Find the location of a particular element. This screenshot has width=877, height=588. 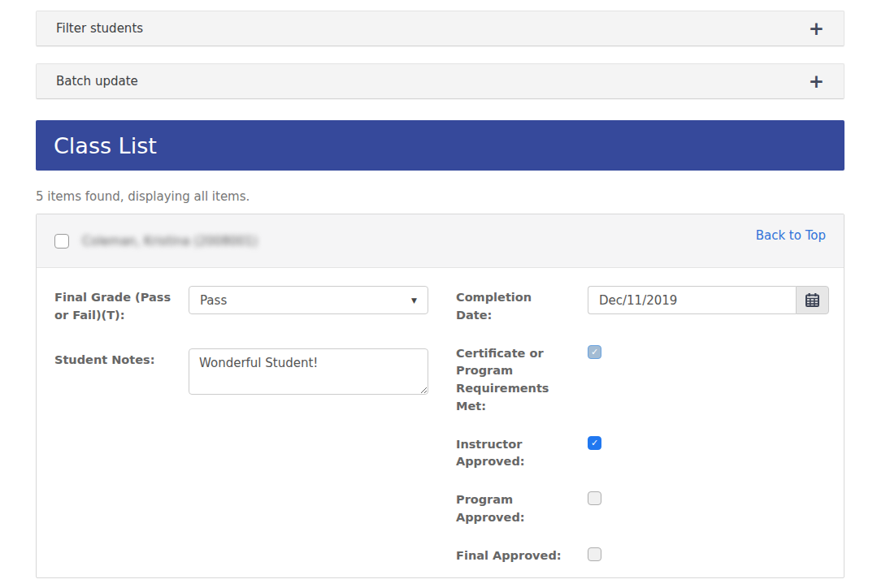

dropdown-arrow-icon: ▼ is located at coordinates (415, 300).